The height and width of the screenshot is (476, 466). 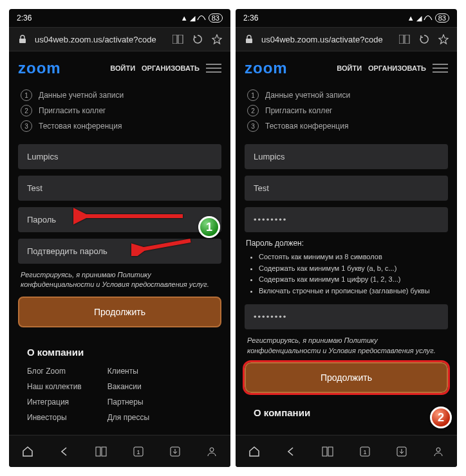 I want to click on marker-1: 1, so click(x=209, y=227).